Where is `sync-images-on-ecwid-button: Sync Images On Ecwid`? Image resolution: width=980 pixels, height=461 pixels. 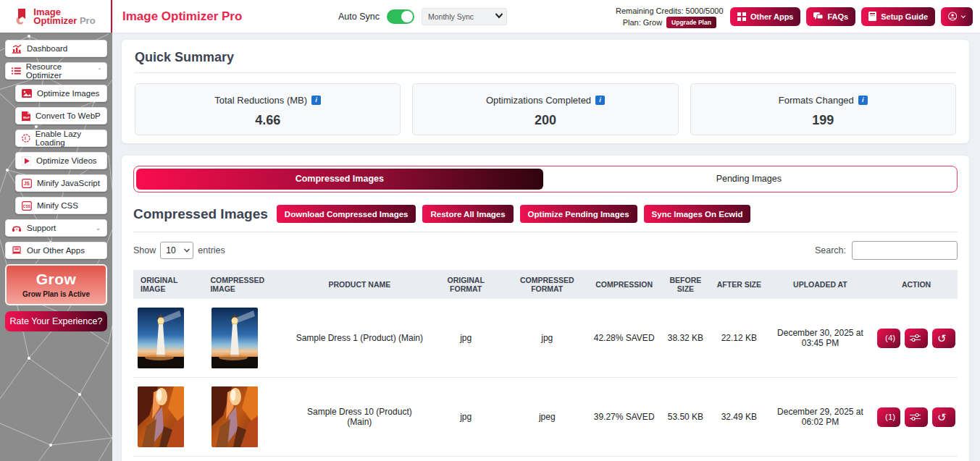 sync-images-on-ecwid-button: Sync Images On Ecwid is located at coordinates (698, 214).